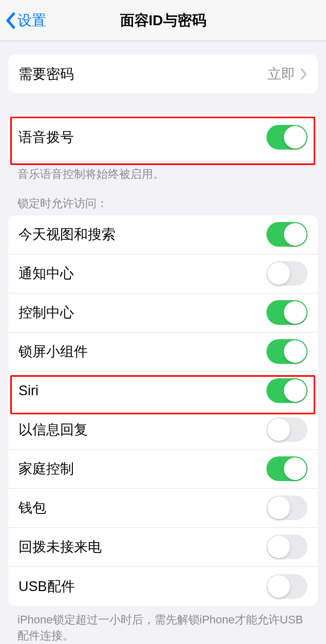 This screenshot has height=644, width=326. I want to click on voice-dial-toggle, so click(287, 137).